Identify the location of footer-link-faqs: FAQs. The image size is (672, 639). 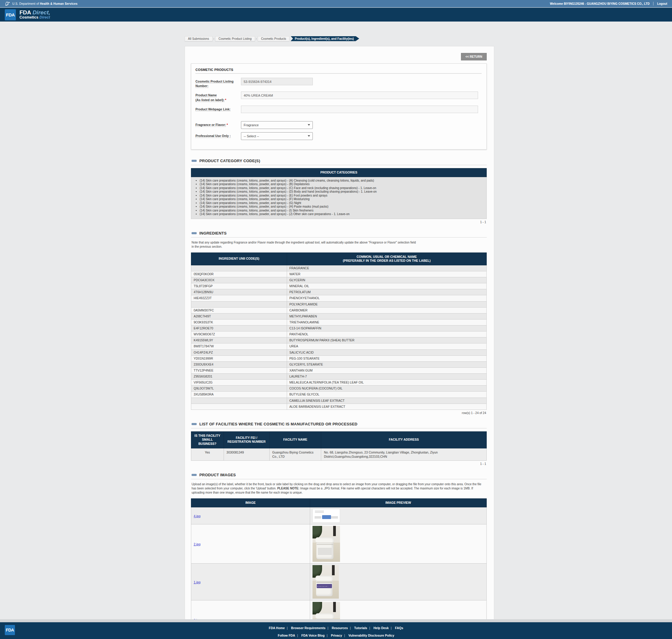
(399, 628).